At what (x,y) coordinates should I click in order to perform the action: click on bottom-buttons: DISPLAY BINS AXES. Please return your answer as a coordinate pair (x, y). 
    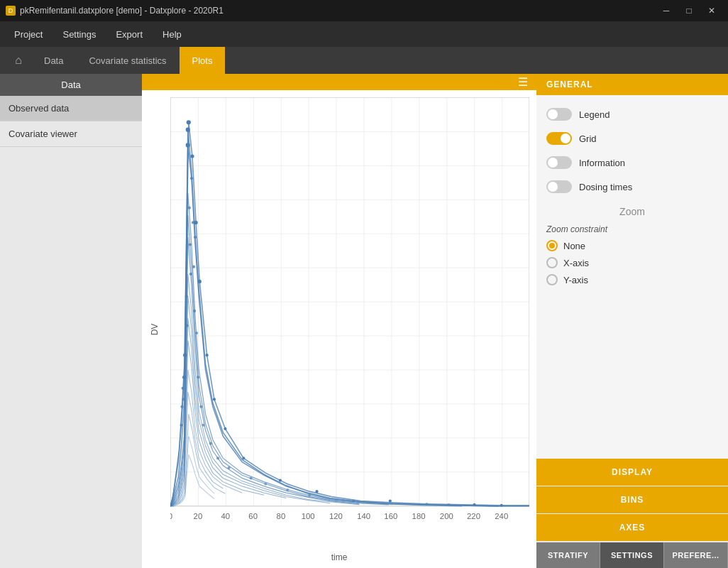
    Looking at the image, I should click on (632, 500).